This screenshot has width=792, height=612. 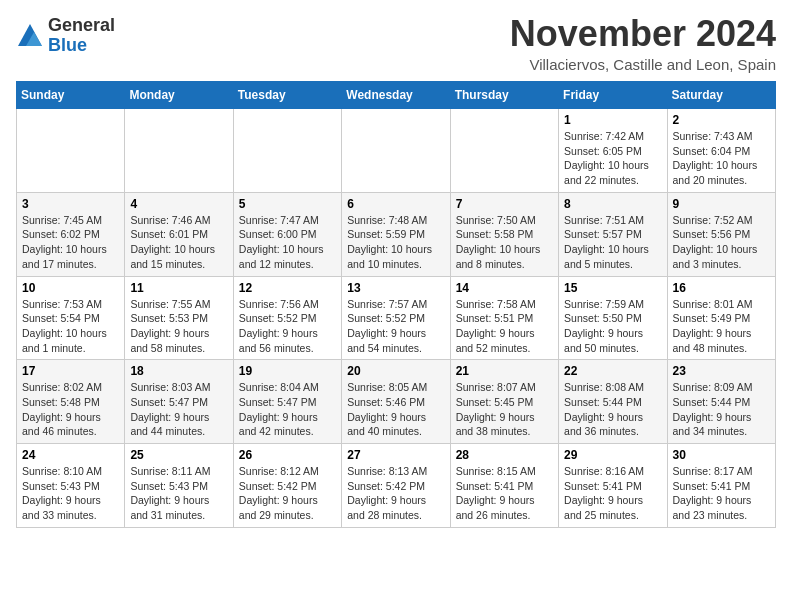 What do you see at coordinates (396, 151) in the screenshot?
I see `calendar-week-row: 1Sunrise: 7:42 AM Sunset: 6:05 PM Daylig…` at bounding box center [396, 151].